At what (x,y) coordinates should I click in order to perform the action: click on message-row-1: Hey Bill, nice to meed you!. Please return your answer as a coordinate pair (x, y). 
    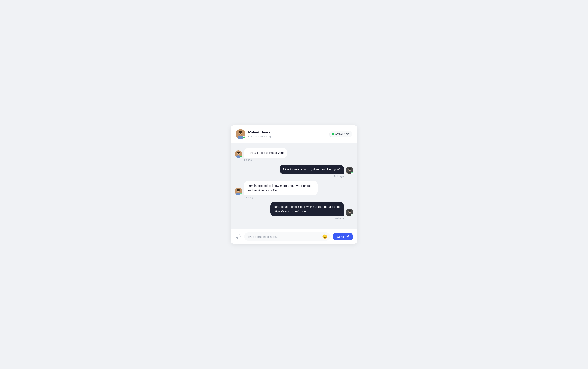
    Looking at the image, I should click on (294, 153).